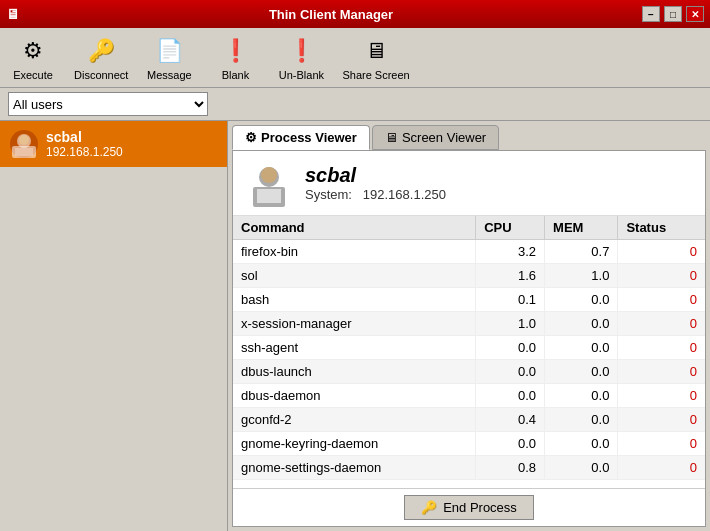 The image size is (710, 531). I want to click on titlebar-title: Thin Client Manager, so click(331, 14).